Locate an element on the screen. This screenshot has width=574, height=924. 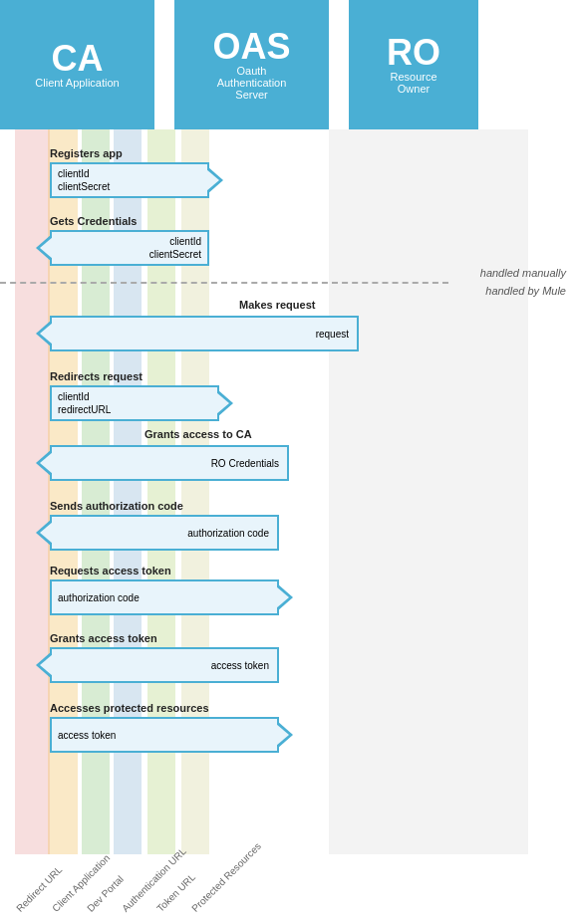
step1-arrow: clientIdclientSecret is located at coordinates (130, 180).